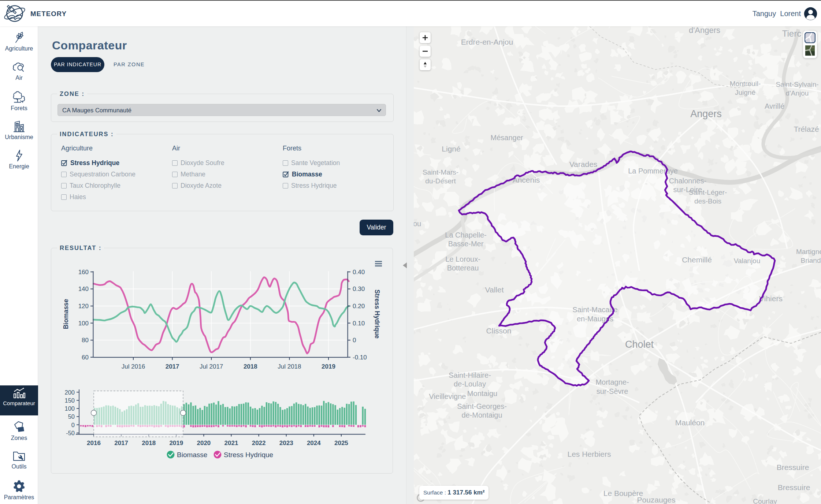 Image resolution: width=821 pixels, height=504 pixels. Describe the element at coordinates (314, 443) in the screenshot. I see `svg-text: 2024` at that location.